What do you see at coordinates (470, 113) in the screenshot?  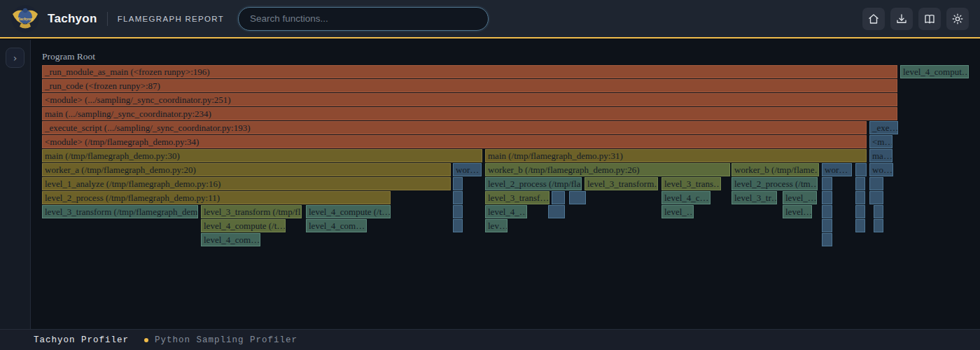 I see `flame-frame: main (.../sampling/_sync_coordinator.py:…` at bounding box center [470, 113].